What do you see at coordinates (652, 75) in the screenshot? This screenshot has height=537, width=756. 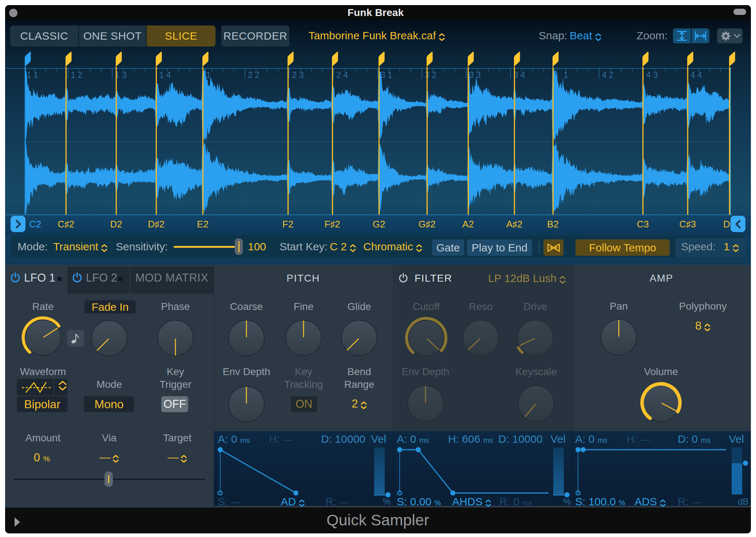 I see `svg-text: 4 3` at bounding box center [652, 75].